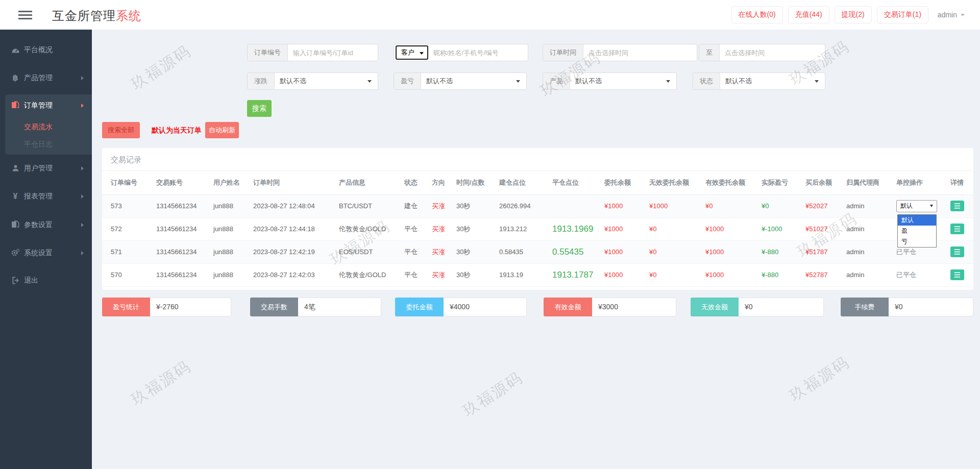 The width and height of the screenshot is (980, 469). I want to click on auto-refresh-button: 自动刷新, so click(222, 130).